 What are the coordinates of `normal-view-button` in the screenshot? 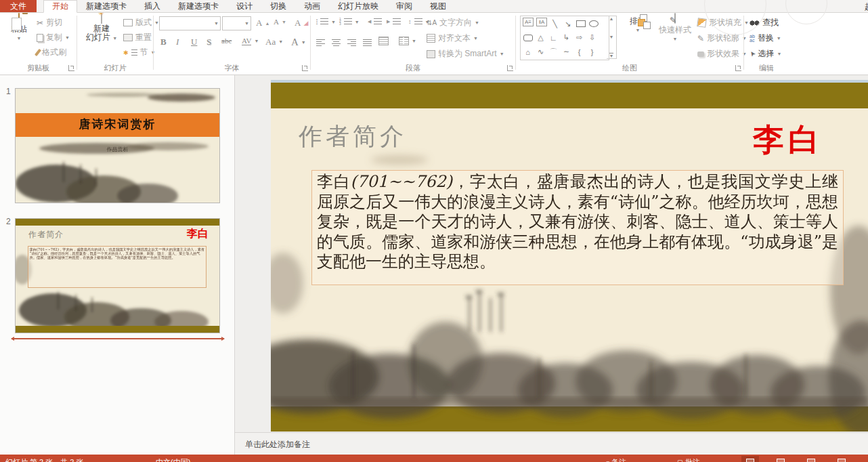 It's located at (750, 459).